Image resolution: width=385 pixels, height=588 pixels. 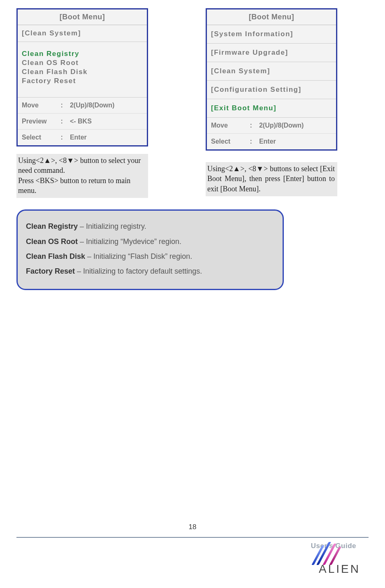 What do you see at coordinates (271, 53) in the screenshot?
I see `menu-item-firmware-upgrade: [Firmware Upgrade]` at bounding box center [271, 53].